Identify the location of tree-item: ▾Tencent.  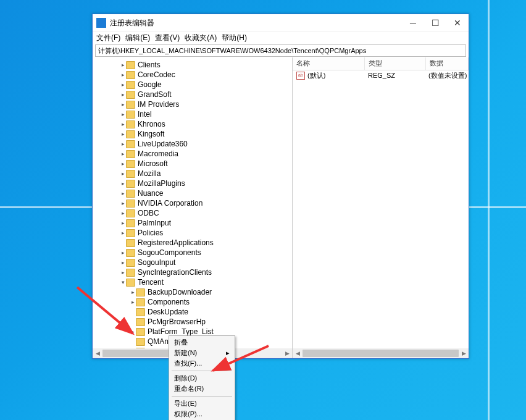
(193, 282).